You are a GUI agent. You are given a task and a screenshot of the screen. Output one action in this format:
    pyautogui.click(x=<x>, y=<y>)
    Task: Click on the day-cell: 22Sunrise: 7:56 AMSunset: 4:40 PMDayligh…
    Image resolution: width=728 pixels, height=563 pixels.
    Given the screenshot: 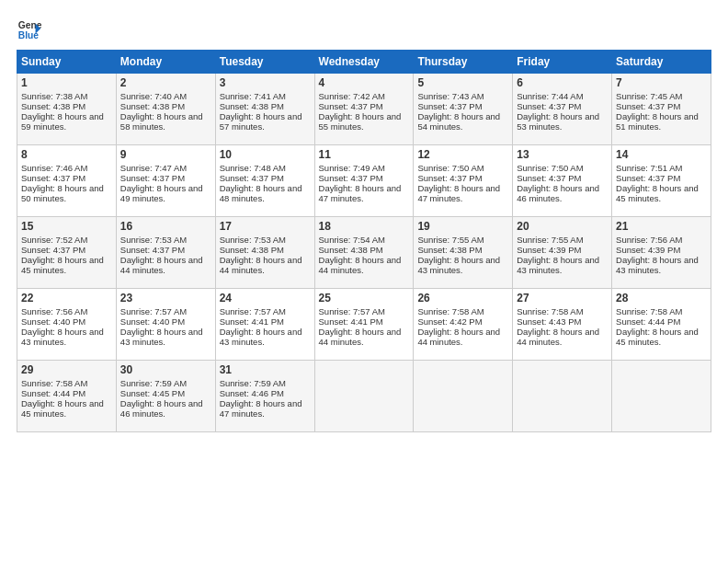 What is the action you would take?
    pyautogui.click(x=67, y=325)
    